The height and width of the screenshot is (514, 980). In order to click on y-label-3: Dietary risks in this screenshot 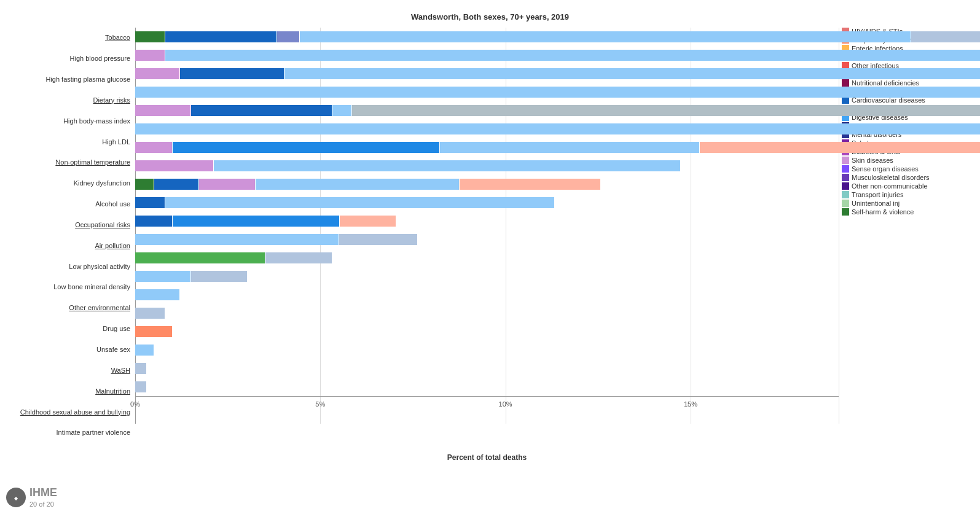, I will do `click(68, 100)`.